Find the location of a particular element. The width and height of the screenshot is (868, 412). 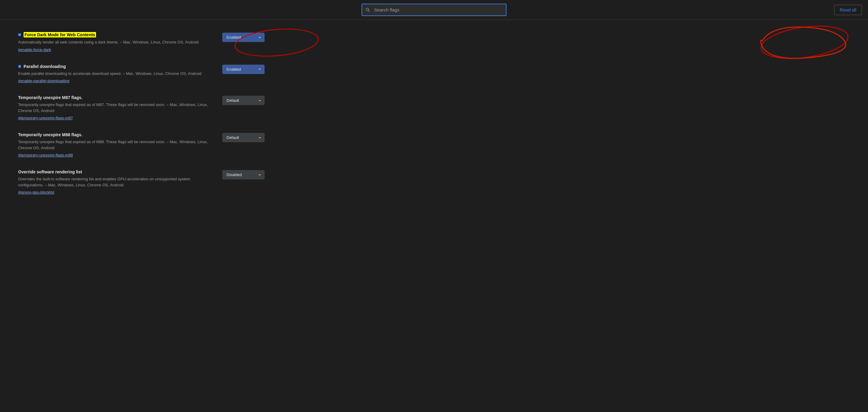

flag-title-row: Parallel downloading is located at coordinates (117, 66).